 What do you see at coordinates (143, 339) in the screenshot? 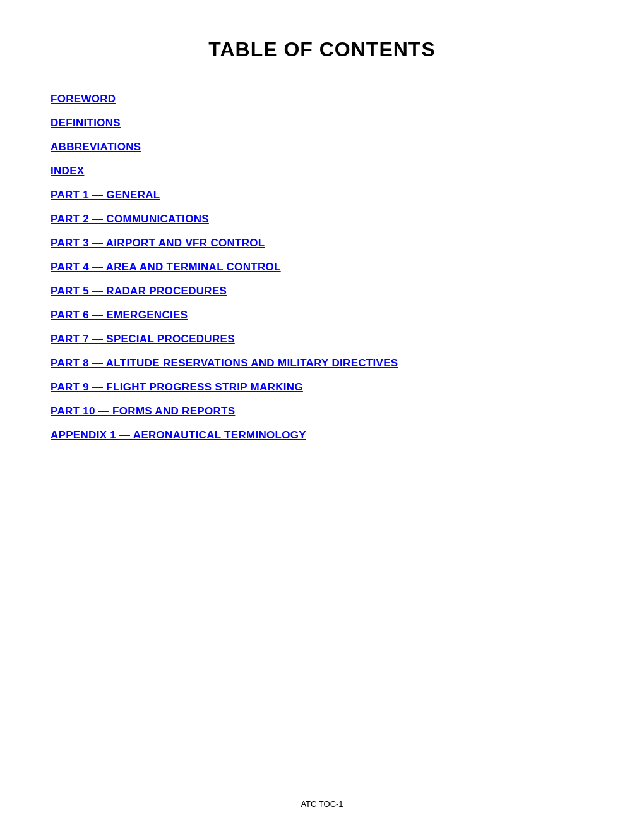
I see `toc-link-part7: PART 7 — SPECIAL PROCEDURES` at bounding box center [143, 339].